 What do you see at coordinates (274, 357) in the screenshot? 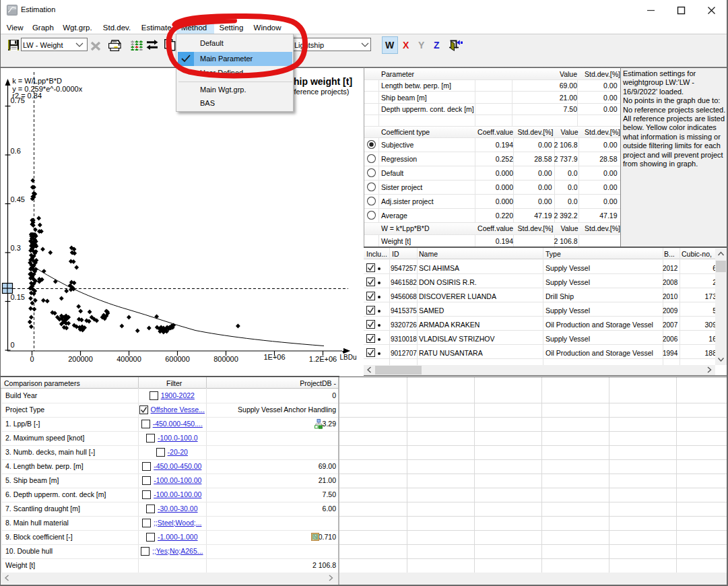
I see `svg-text: 1E+06` at bounding box center [274, 357].